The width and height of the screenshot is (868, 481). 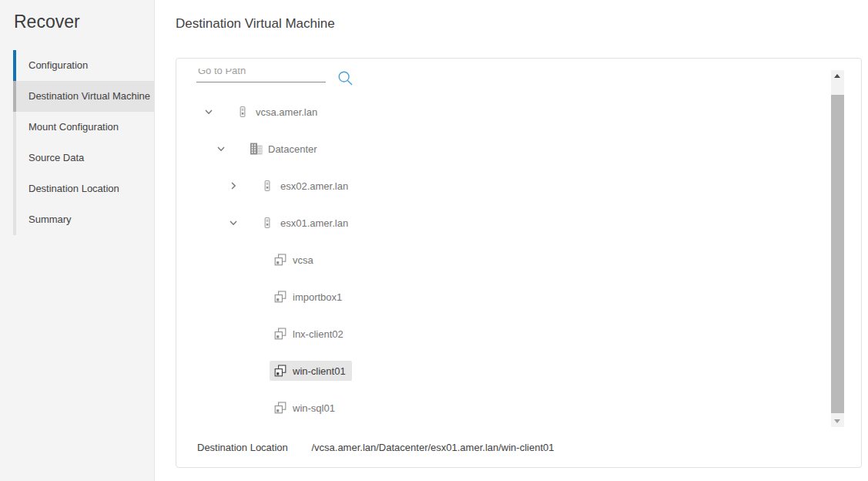 What do you see at coordinates (77, 66) in the screenshot?
I see `step-configuration: Configuration` at bounding box center [77, 66].